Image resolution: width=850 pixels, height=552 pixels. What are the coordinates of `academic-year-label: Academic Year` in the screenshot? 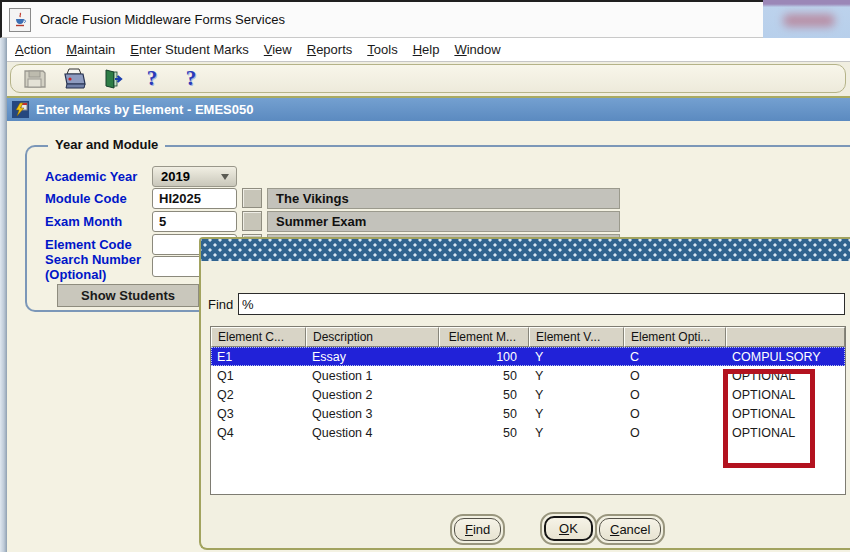 It's located at (91, 176).